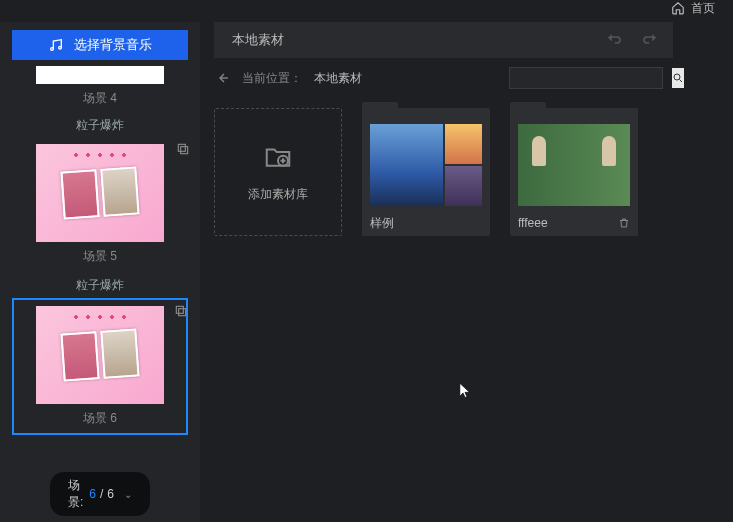 The width and height of the screenshot is (733, 522). Describe the element at coordinates (100, 494) in the screenshot. I see `scene-counter: 场景: 6 / 6 ⌄` at that location.